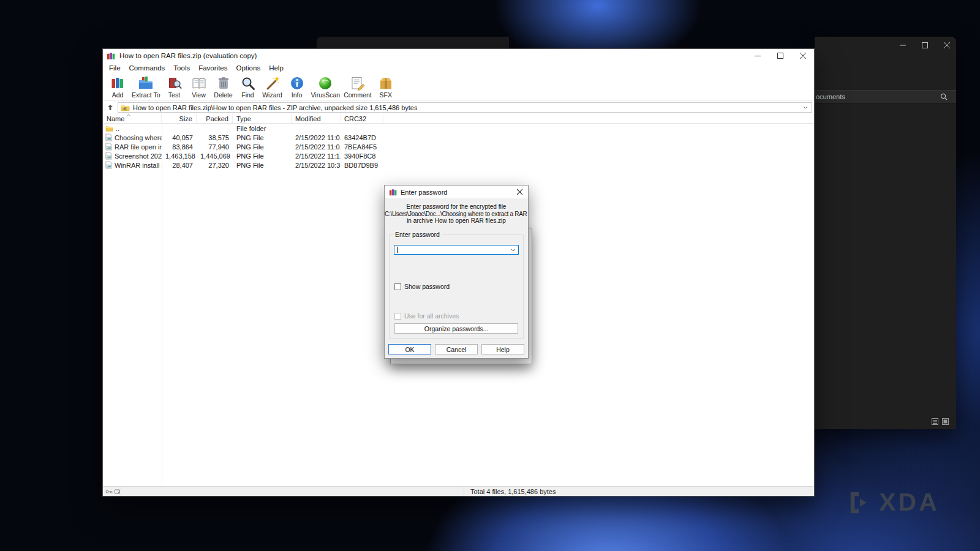 Image resolution: width=980 pixels, height=551 pixels. What do you see at coordinates (162, 305) in the screenshot?
I see `name-column-gridline` at bounding box center [162, 305].